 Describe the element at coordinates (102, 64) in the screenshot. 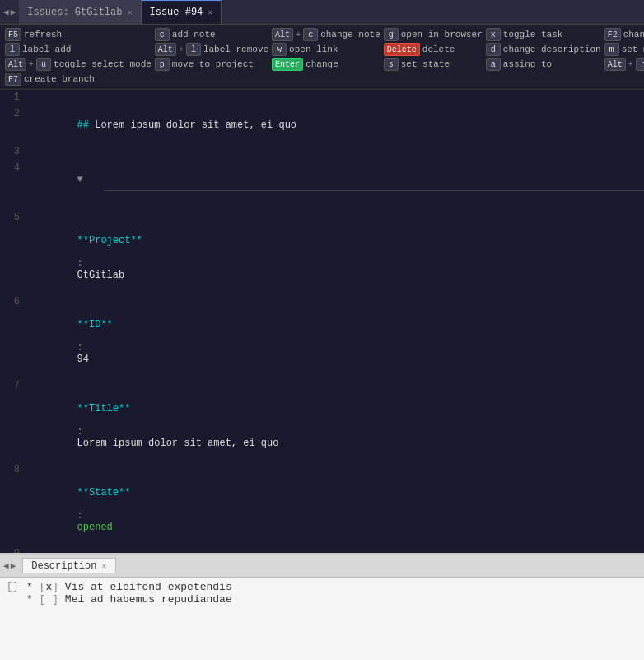

I see `shortcut-toggle-select-label: toggle select mode` at that location.